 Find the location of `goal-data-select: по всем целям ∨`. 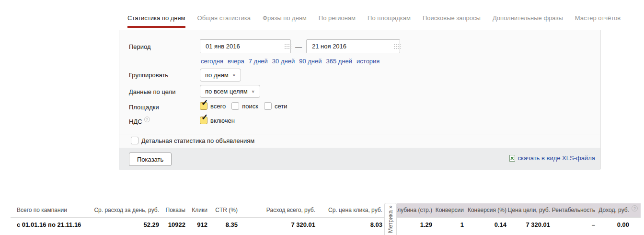

goal-data-select: по всем целям ∨ is located at coordinates (230, 91).